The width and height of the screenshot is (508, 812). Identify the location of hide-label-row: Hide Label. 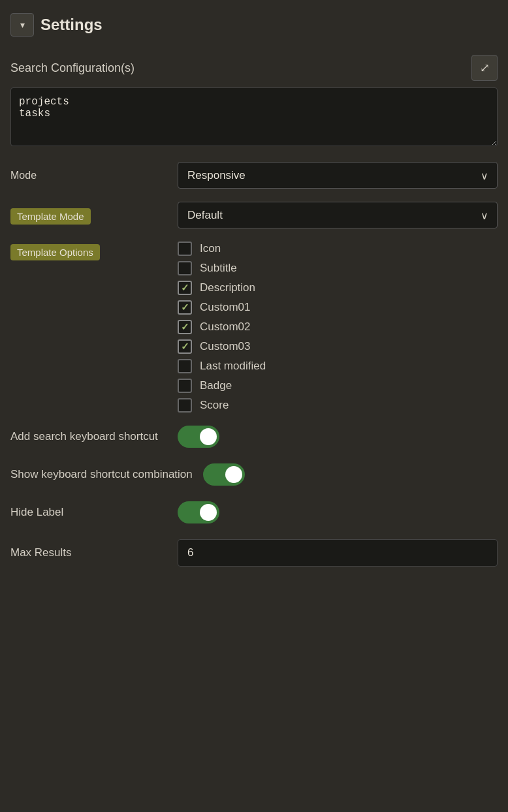
(254, 512).